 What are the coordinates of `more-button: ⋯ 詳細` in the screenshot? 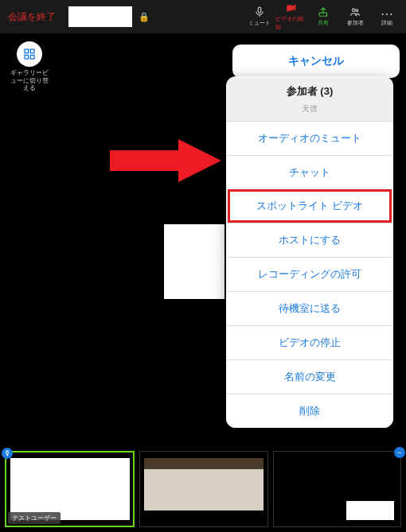 It's located at (387, 17).